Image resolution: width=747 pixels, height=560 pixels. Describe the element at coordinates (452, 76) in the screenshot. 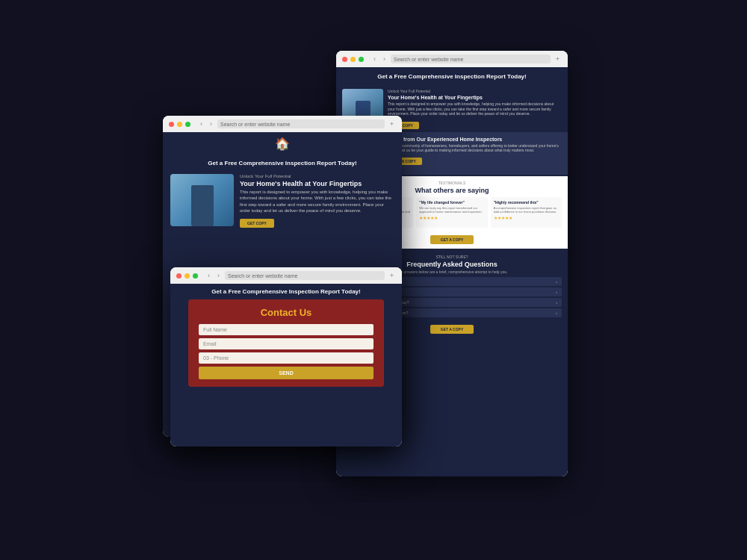

I see `back-site-header: Get a Free Comprehensive Inspection Repo…` at that location.